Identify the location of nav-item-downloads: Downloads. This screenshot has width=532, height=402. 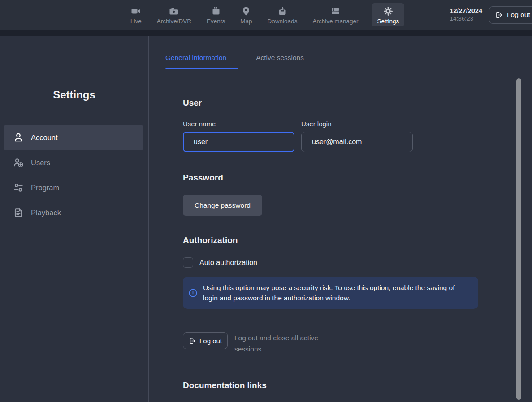
(282, 15).